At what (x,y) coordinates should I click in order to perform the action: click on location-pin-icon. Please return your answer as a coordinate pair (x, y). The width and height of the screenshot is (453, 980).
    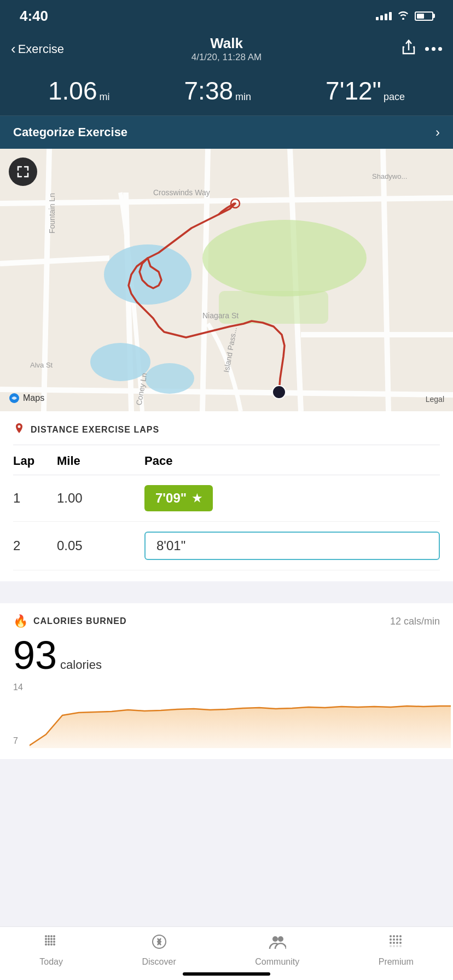
    Looking at the image, I should click on (19, 430).